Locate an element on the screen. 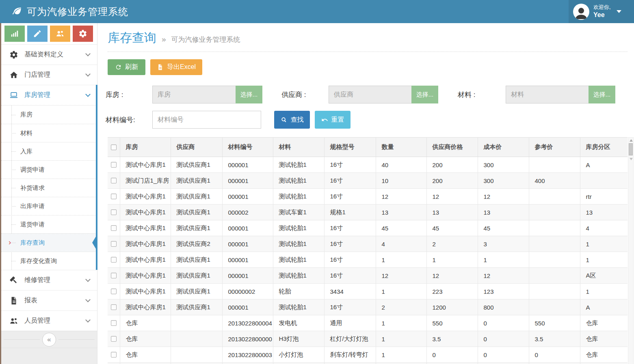  export-label: 导出Excel is located at coordinates (181, 67).